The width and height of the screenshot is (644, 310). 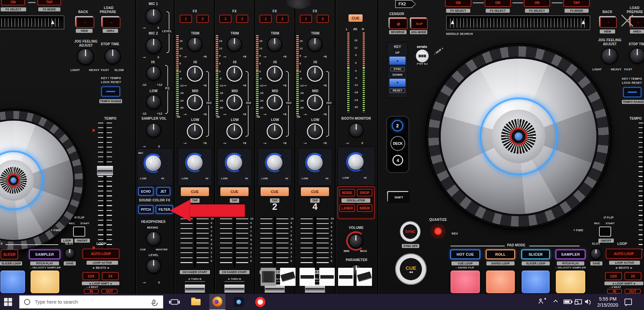 What do you see at coordinates (154, 130) in the screenshot?
I see `sampler-vol-knob` at bounding box center [154, 130].